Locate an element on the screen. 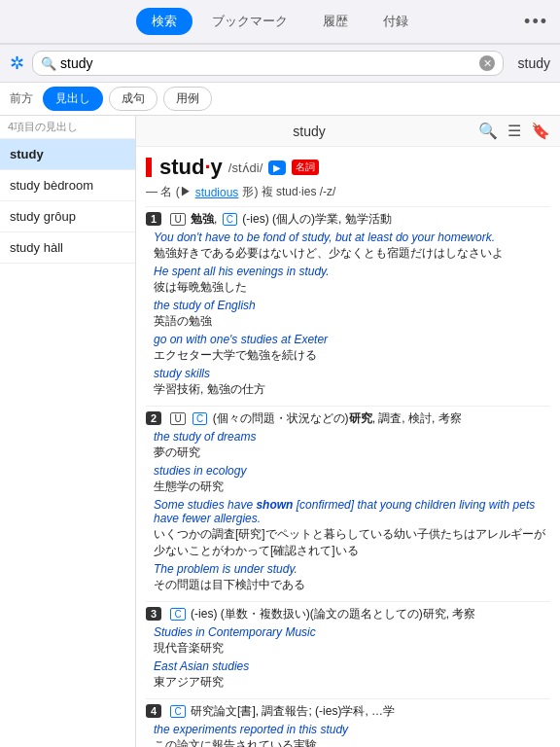 Image resolution: width=560 pixels, height=747 pixels. result-count: 4項目の見出し is located at coordinates (68, 127).